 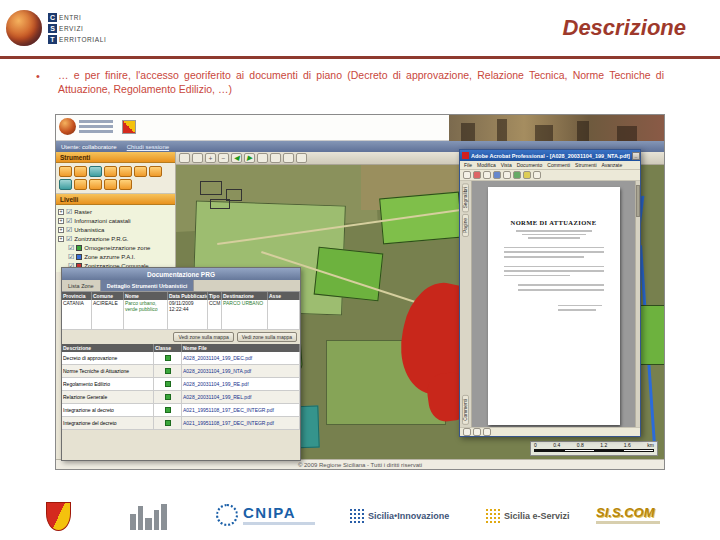 I want to click on doc-row: Norme Tecniche di Attuazione A028_200311…, so click(x=181, y=372).